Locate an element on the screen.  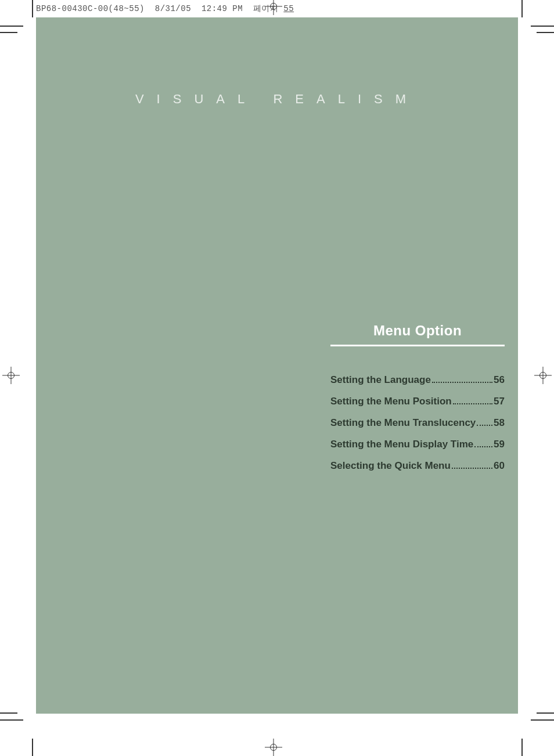
doc-time: 12:49 PM is located at coordinates (222, 9).